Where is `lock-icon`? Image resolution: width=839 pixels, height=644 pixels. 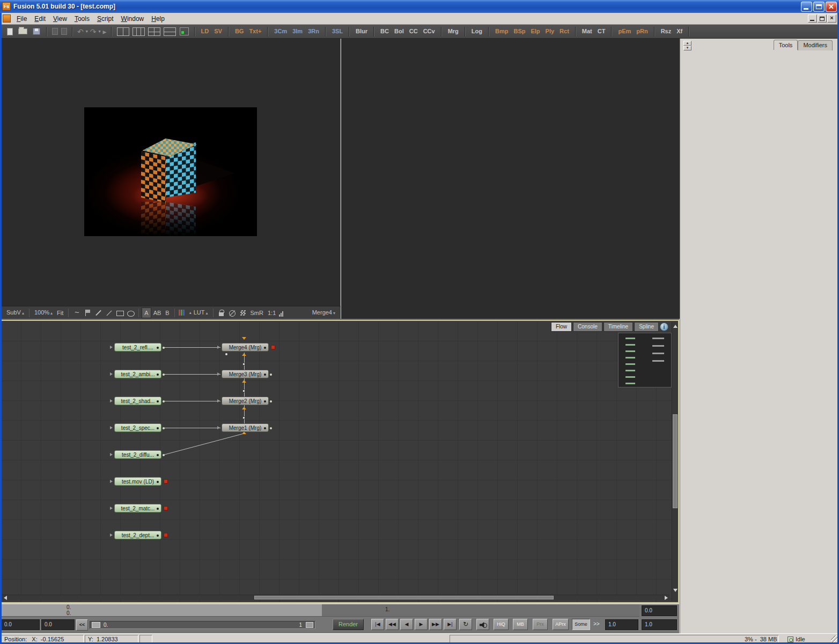
lock-icon is located at coordinates (222, 313).